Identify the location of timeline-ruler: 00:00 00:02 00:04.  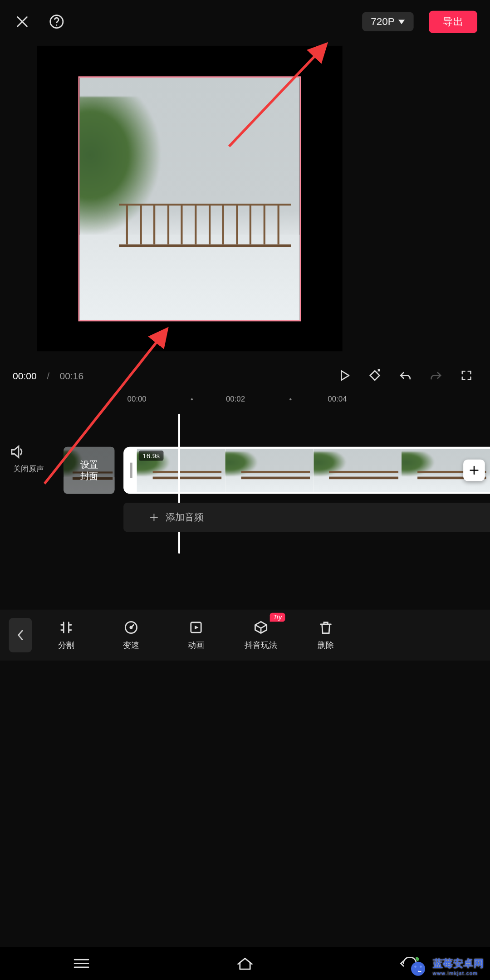
(245, 402).